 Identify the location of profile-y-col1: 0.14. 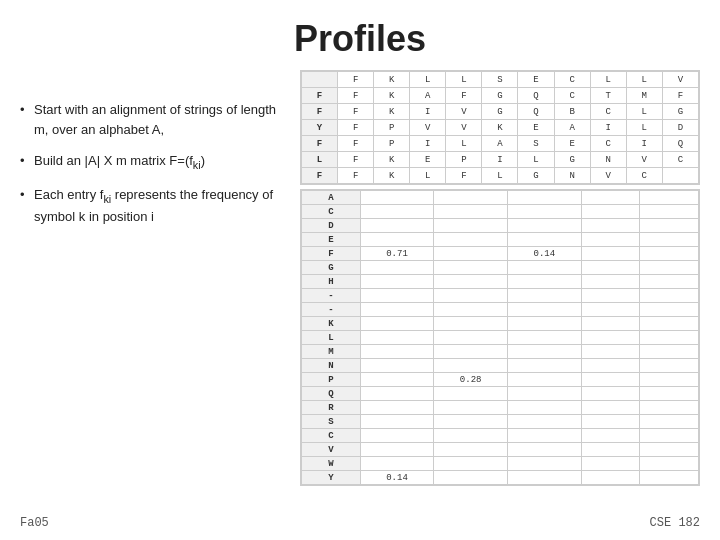
(397, 478).